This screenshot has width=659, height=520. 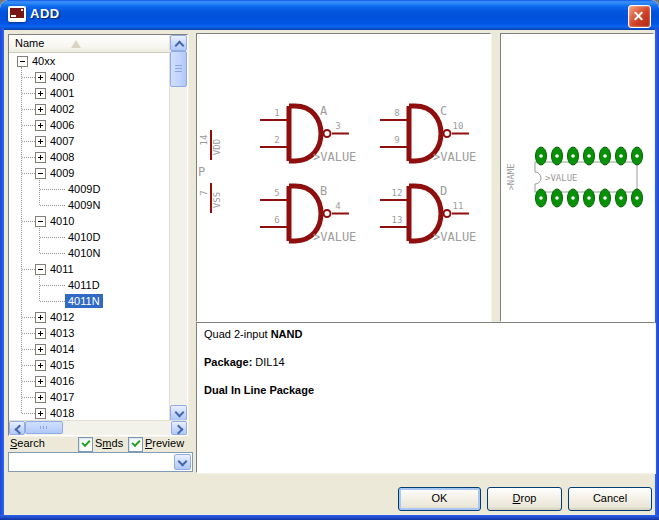 What do you see at coordinates (90, 349) in the screenshot?
I see `tree-item: 4014` at bounding box center [90, 349].